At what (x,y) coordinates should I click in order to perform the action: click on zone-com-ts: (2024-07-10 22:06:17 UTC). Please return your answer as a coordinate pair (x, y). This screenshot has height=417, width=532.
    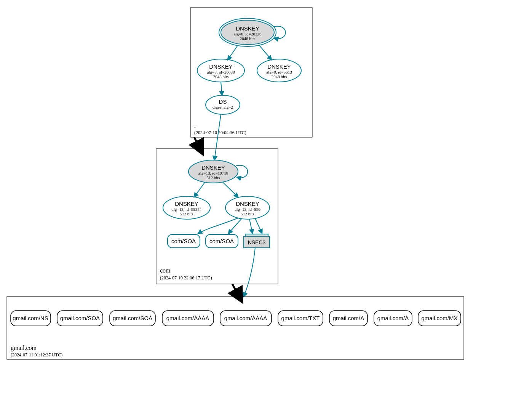
    Looking at the image, I should click on (186, 278).